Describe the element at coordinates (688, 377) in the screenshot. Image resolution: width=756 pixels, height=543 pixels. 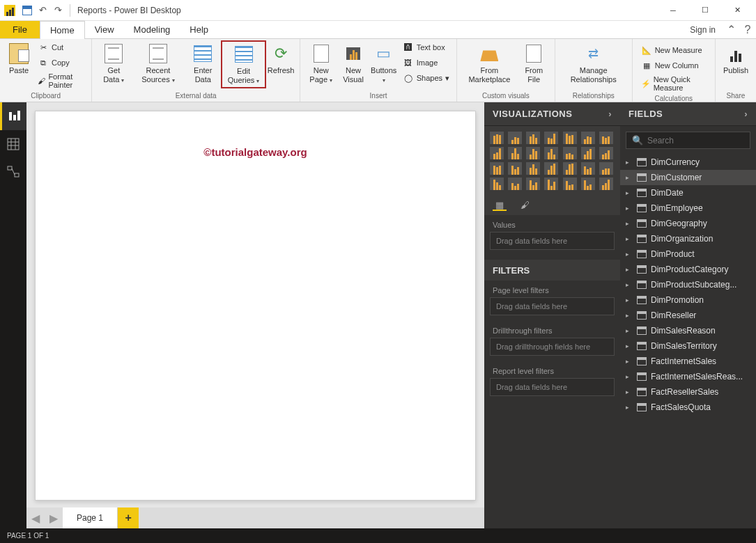
I see `field-table-factinternetsalesreas: ▸FactInternetSalesReas...` at that location.